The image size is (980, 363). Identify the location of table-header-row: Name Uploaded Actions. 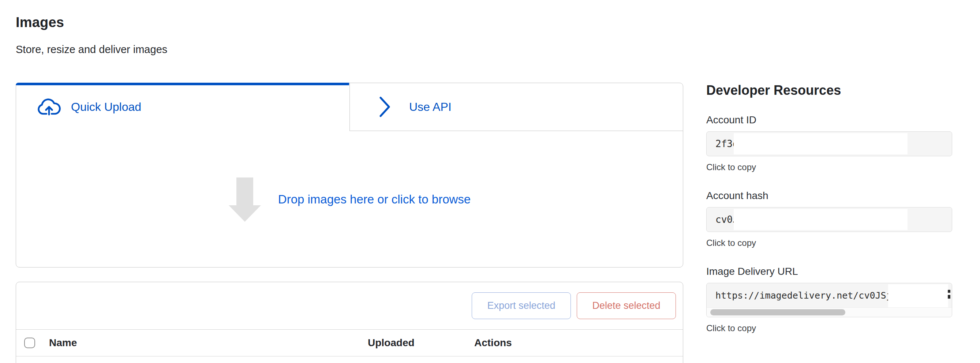
(349, 343).